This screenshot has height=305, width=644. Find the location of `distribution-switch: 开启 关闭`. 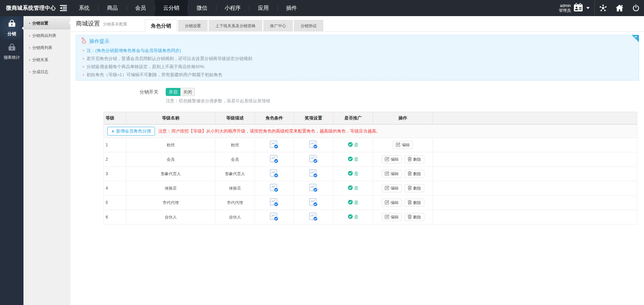

distribution-switch: 开启 关闭 is located at coordinates (180, 92).